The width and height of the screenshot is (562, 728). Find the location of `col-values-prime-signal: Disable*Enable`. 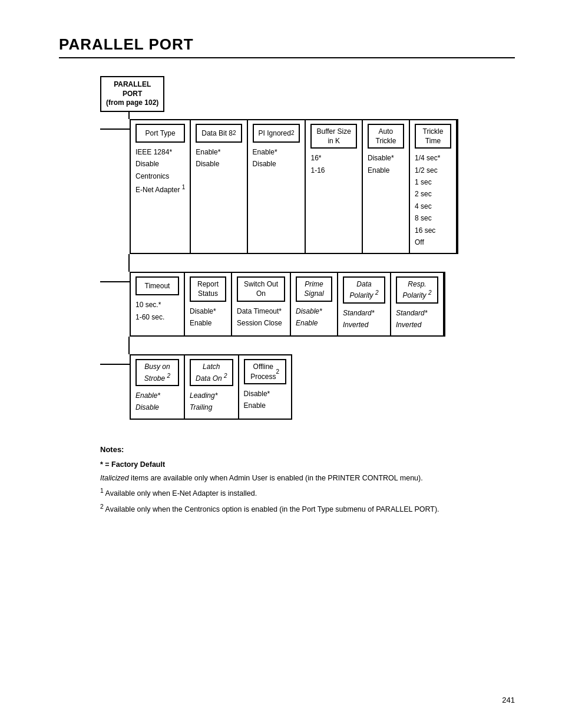

col-values-prime-signal: Disable*Enable is located at coordinates (314, 317).